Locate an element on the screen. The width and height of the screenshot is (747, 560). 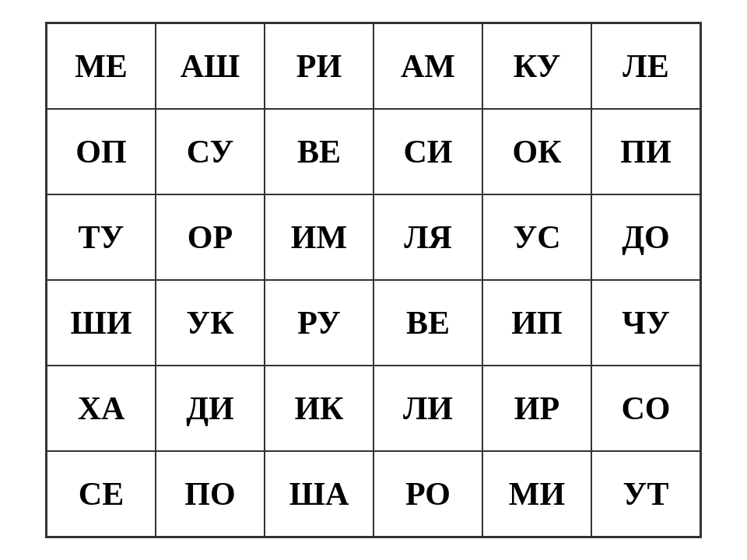
grid-cell-11: ПИ is located at coordinates (646, 152).